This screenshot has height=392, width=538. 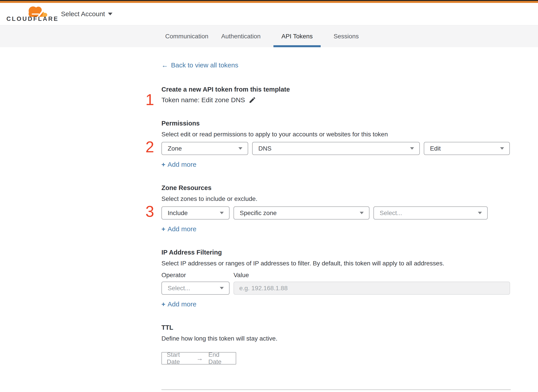 I want to click on tab-sessions: Sessions, so click(x=346, y=36).